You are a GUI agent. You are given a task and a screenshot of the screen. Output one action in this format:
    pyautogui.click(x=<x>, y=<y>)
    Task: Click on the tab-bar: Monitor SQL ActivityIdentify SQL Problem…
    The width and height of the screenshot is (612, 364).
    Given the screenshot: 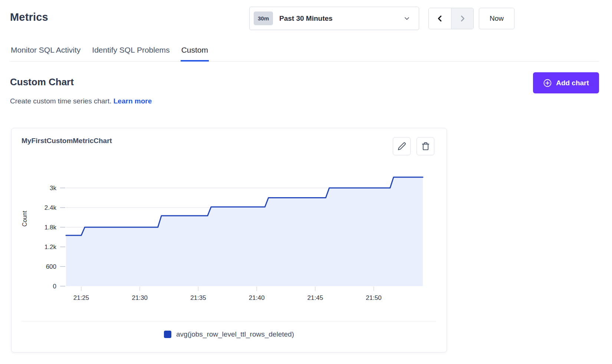 What is the action you would take?
    pyautogui.click(x=305, y=53)
    